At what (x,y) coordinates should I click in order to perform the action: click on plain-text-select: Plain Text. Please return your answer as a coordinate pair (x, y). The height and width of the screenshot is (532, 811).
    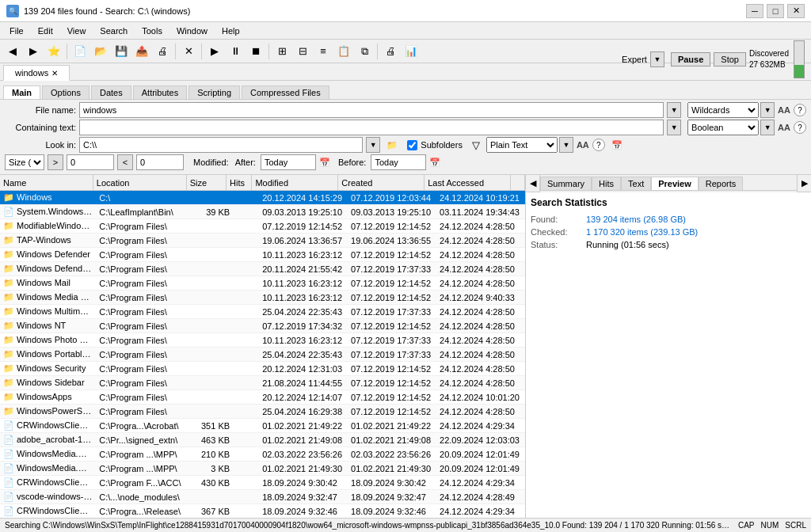
    Looking at the image, I should click on (522, 145).